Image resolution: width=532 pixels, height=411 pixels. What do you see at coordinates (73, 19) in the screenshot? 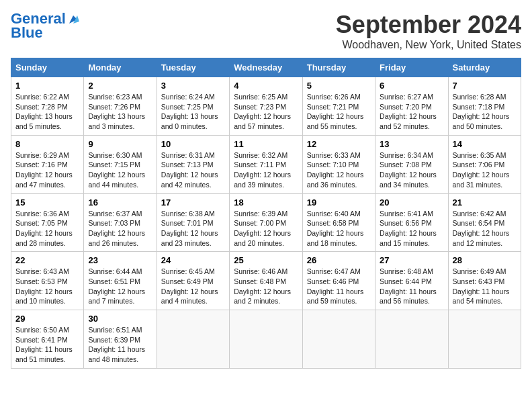
I see `logo-icon` at bounding box center [73, 19].